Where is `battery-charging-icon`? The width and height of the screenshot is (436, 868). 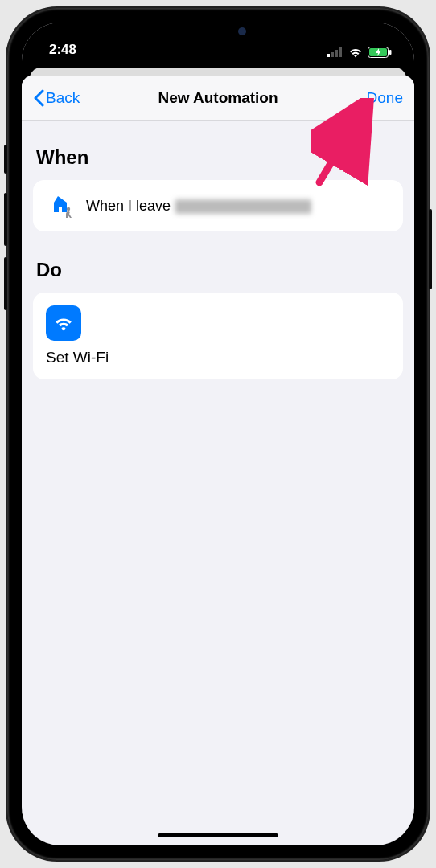 battery-charging-icon is located at coordinates (380, 52).